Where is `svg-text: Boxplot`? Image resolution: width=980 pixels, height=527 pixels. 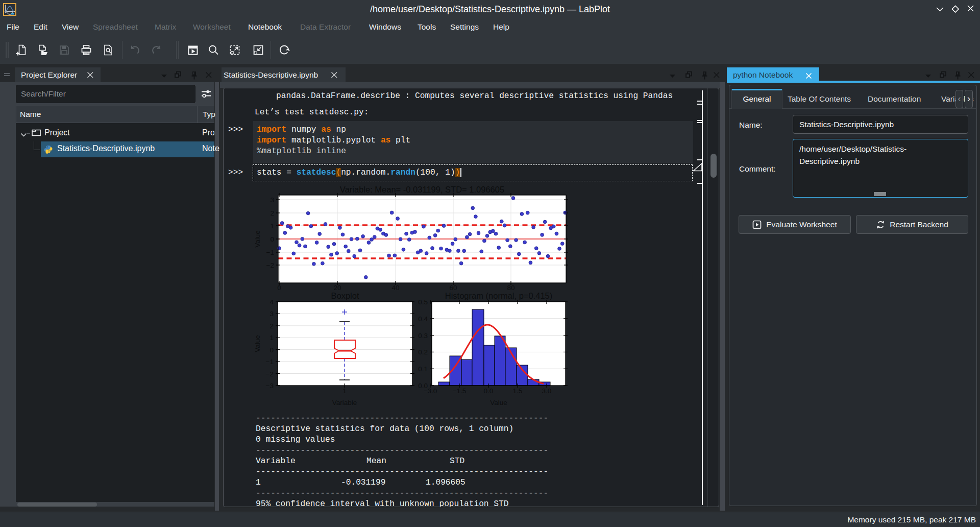 svg-text: Boxplot is located at coordinates (345, 296).